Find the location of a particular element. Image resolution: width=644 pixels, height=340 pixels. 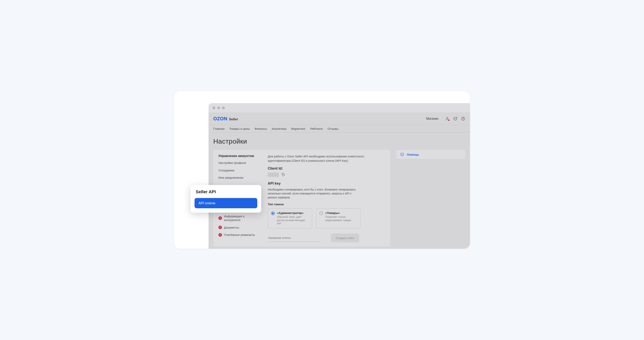

token-type-label: Тип токена is located at coordinates (326, 204).